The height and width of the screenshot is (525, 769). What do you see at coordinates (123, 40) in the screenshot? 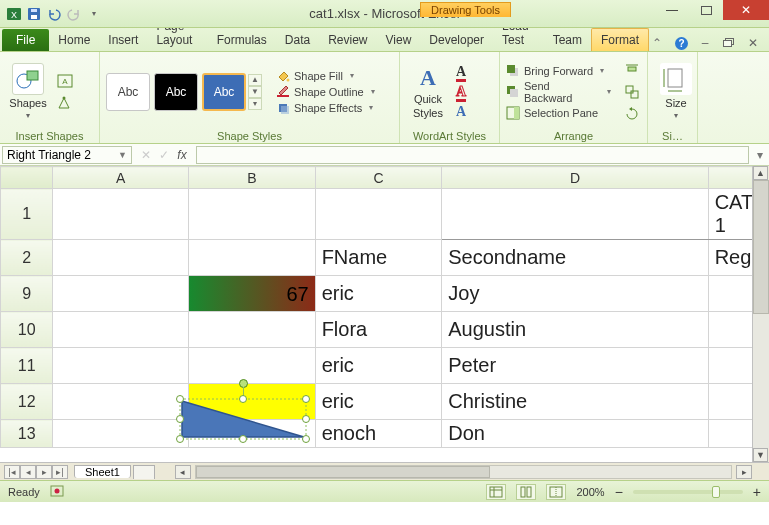
I see `tab-insert: Insert` at bounding box center [123, 40].